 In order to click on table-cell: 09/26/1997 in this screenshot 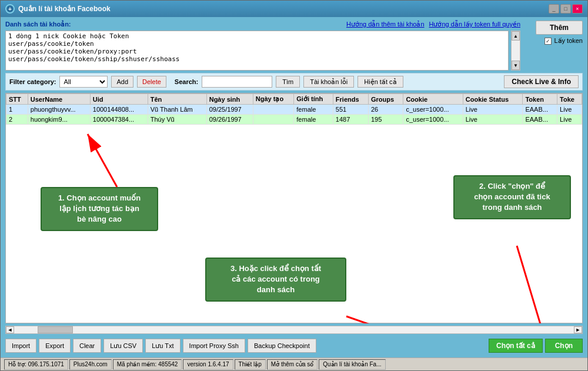, I will do `click(229, 120)`.